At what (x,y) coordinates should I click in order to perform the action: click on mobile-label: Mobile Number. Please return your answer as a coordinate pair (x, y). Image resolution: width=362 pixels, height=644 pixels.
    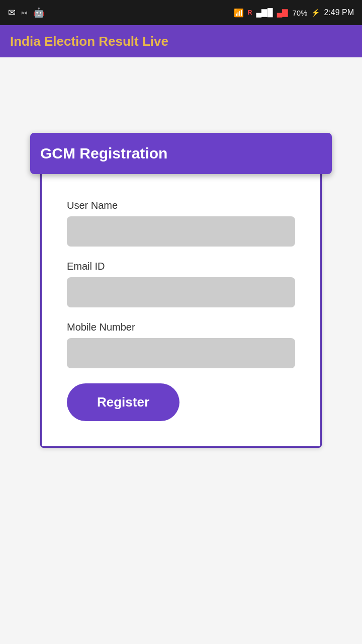
    Looking at the image, I should click on (181, 327).